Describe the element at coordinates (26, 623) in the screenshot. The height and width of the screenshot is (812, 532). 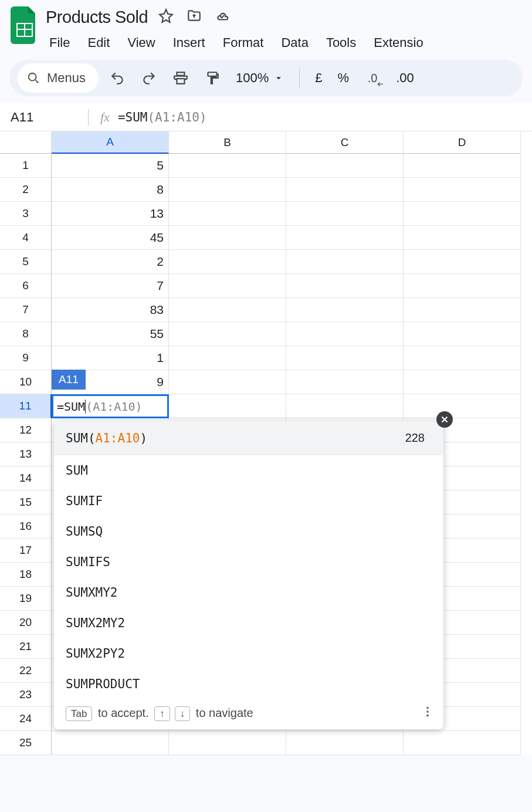
I see `row-header: 20` at that location.